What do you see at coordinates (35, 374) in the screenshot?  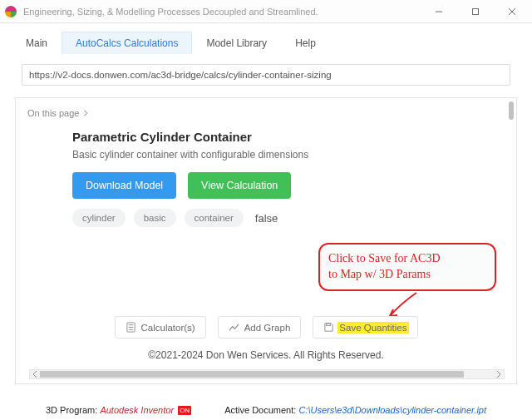 I see `scroll-left-icon` at bounding box center [35, 374].